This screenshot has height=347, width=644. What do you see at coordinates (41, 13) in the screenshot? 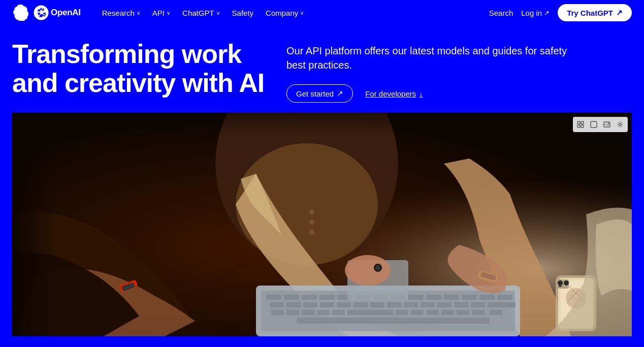
I see `openai-logo-final` at bounding box center [41, 13].